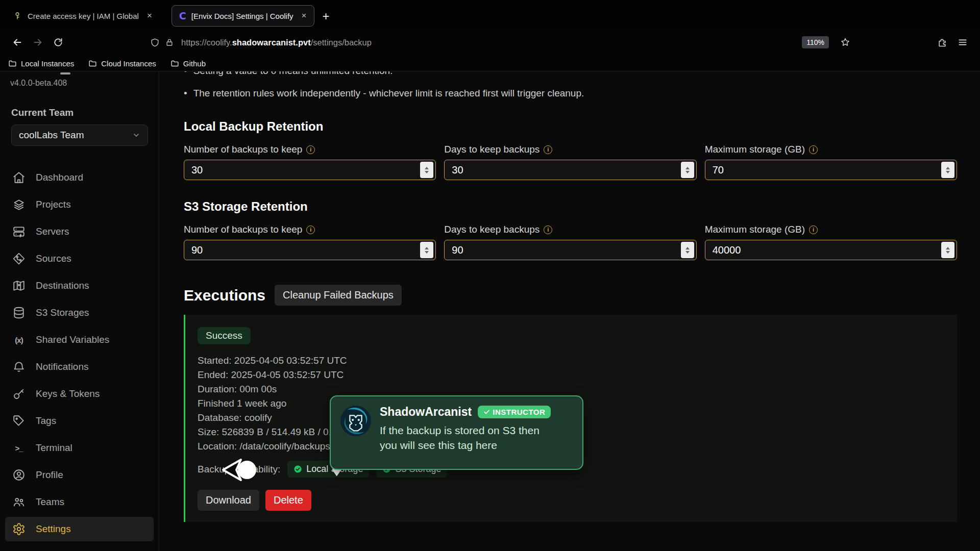 The width and height of the screenshot is (980, 551). What do you see at coordinates (288, 500) in the screenshot?
I see `delete-button: Delete` at bounding box center [288, 500].